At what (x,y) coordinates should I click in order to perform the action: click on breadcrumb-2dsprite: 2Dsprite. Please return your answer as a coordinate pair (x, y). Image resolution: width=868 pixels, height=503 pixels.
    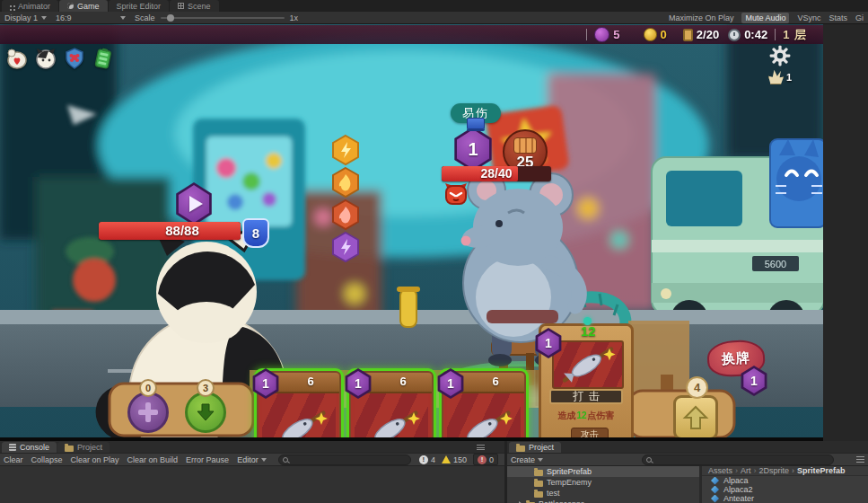
    Looking at the image, I should click on (772, 471).